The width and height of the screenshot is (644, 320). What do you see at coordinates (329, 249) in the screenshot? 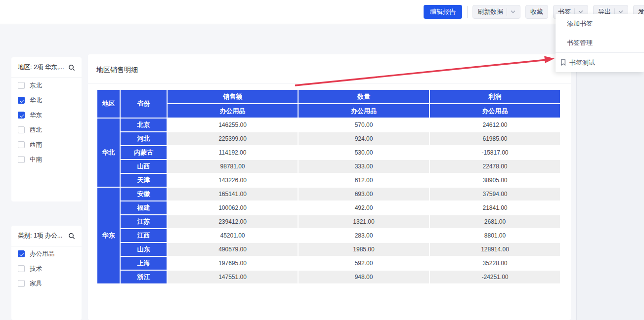
I see `table-row: 山东490579.001985.00128914.00` at bounding box center [329, 249].